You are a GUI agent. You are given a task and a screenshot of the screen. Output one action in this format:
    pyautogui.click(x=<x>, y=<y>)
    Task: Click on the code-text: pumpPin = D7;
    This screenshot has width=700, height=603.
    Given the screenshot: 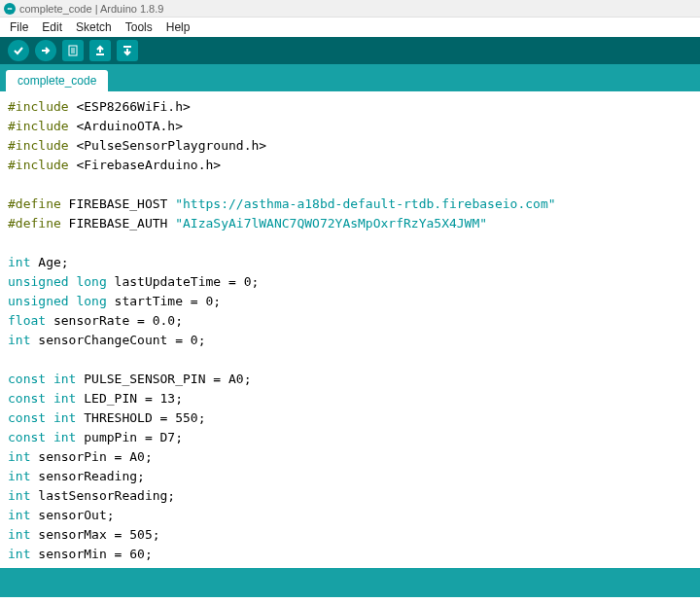 What is the action you would take?
    pyautogui.click(x=129, y=438)
    